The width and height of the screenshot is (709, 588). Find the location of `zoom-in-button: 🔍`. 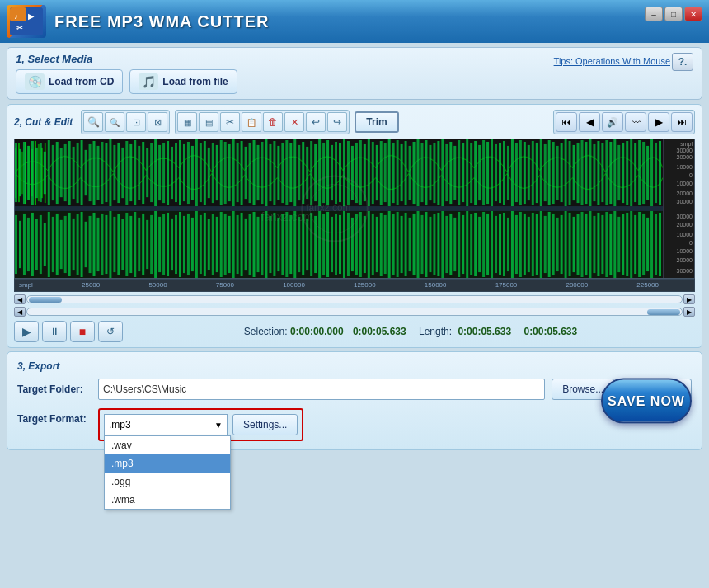

zoom-in-button: 🔍 is located at coordinates (93, 122).